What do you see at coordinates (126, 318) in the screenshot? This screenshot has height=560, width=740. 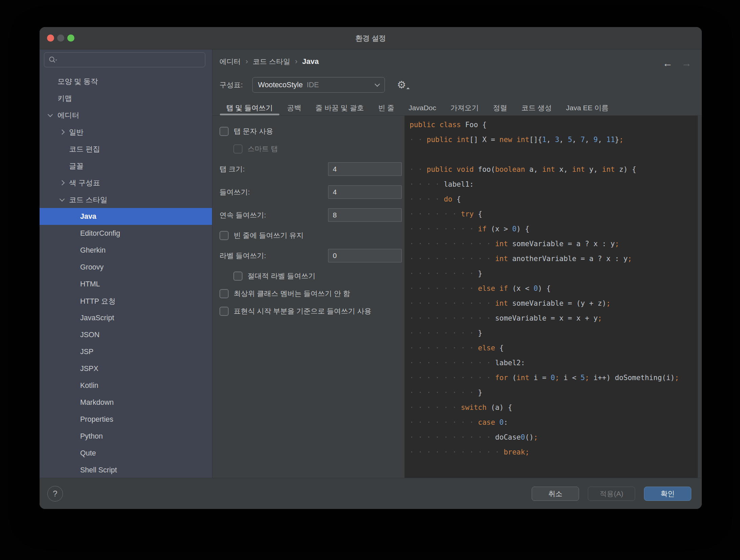 I see `sidebar-item-javascript: JavaScript` at bounding box center [126, 318].